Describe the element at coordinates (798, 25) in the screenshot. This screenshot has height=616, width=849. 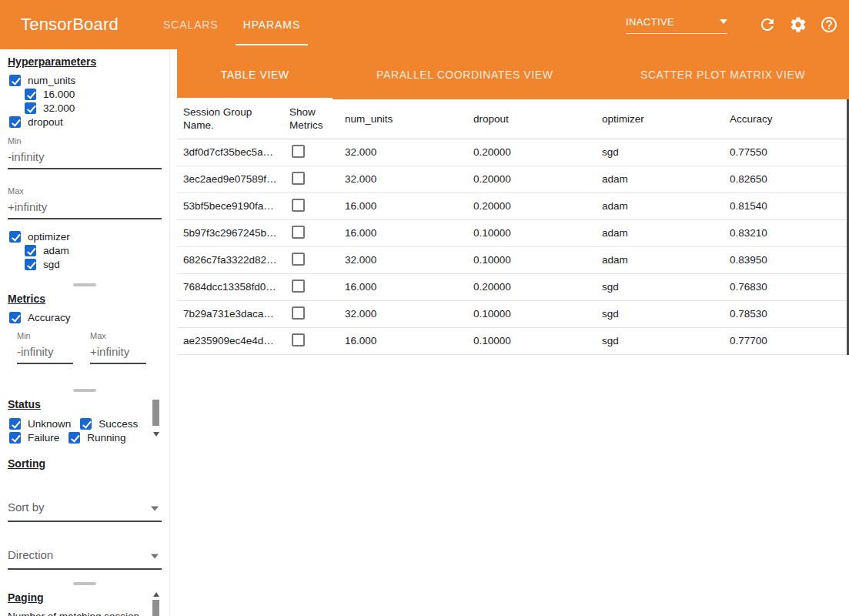
I see `gear-icon` at that location.